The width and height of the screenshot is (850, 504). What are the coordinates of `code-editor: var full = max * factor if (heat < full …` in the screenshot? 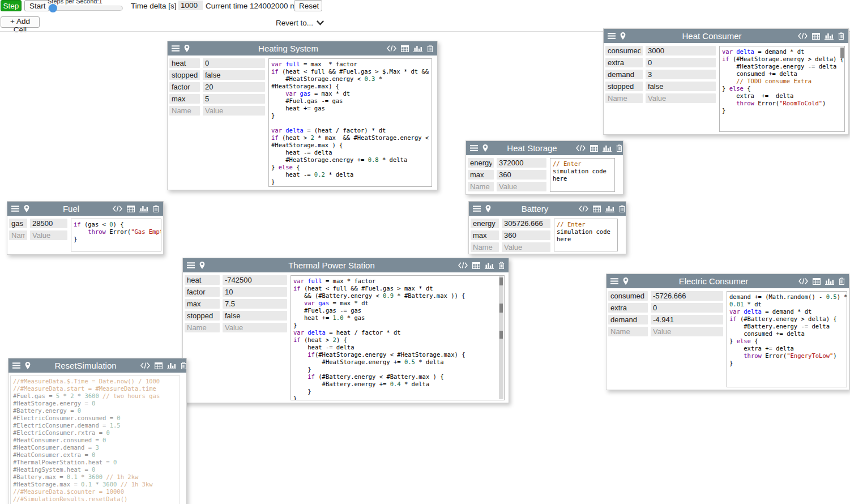 It's located at (350, 122).